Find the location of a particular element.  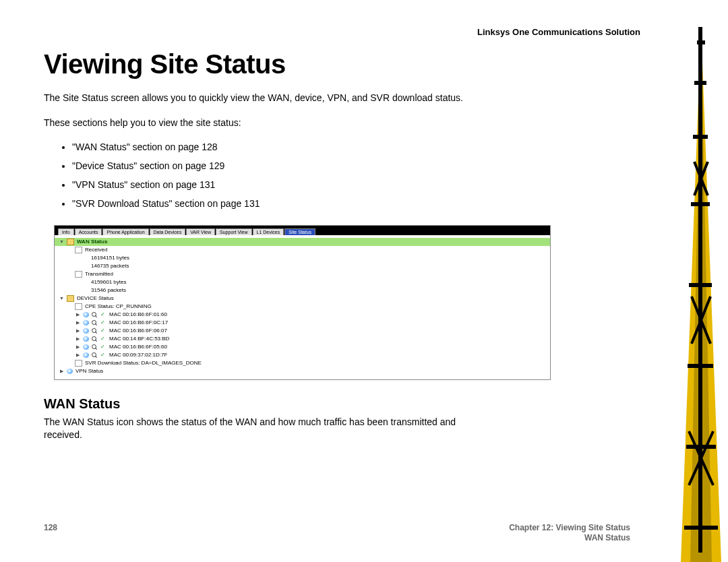

device-status-label: DEVICE Status is located at coordinates (96, 299).